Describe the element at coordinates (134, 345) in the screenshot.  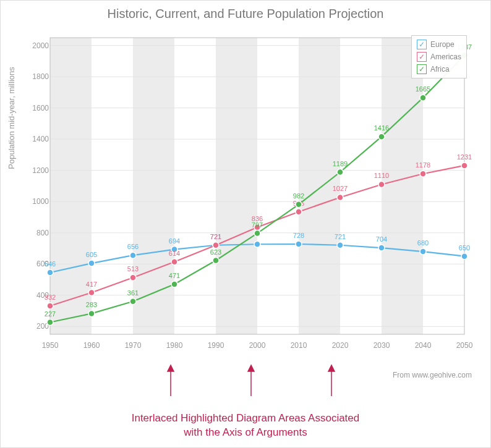
I see `svg-text: 1970` at that location.